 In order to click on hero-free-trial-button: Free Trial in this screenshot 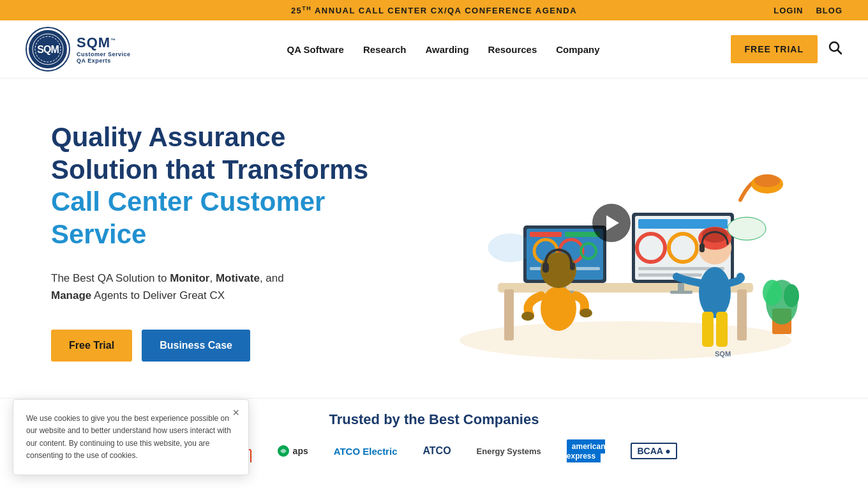, I will do `click(92, 346)`.